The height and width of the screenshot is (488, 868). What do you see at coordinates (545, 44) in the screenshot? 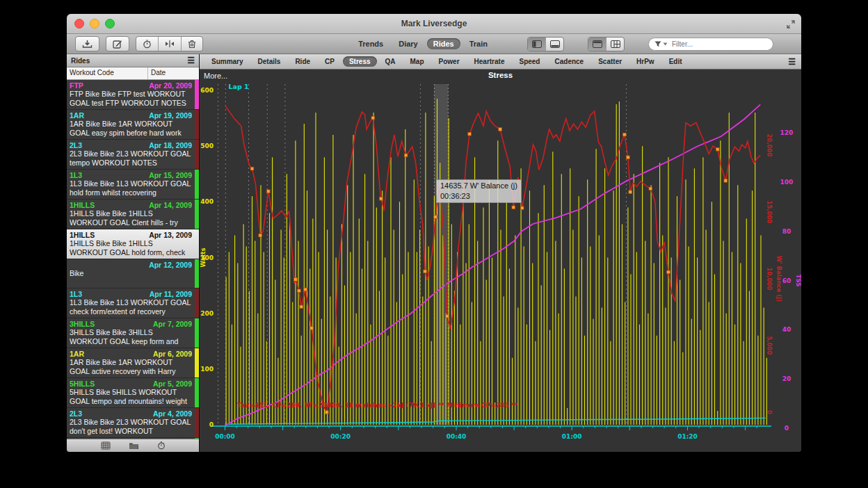
I see `panel-toggles` at bounding box center [545, 44].